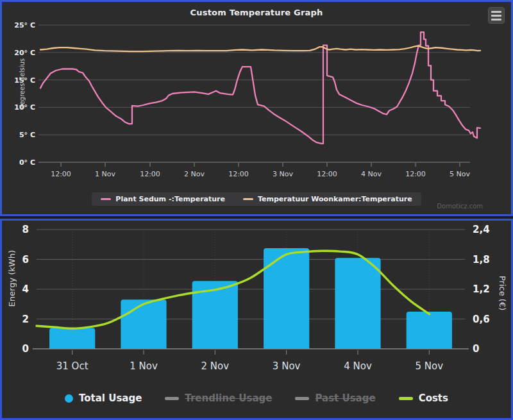  What do you see at coordinates (423, 398) in the screenshot?
I see `legend-item-costs: Costs` at bounding box center [423, 398].